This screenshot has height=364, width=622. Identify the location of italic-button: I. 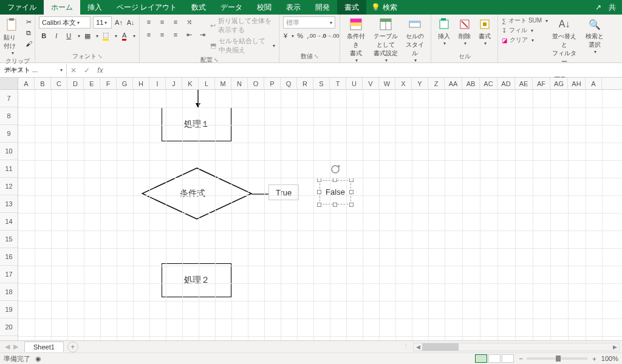
(57, 36).